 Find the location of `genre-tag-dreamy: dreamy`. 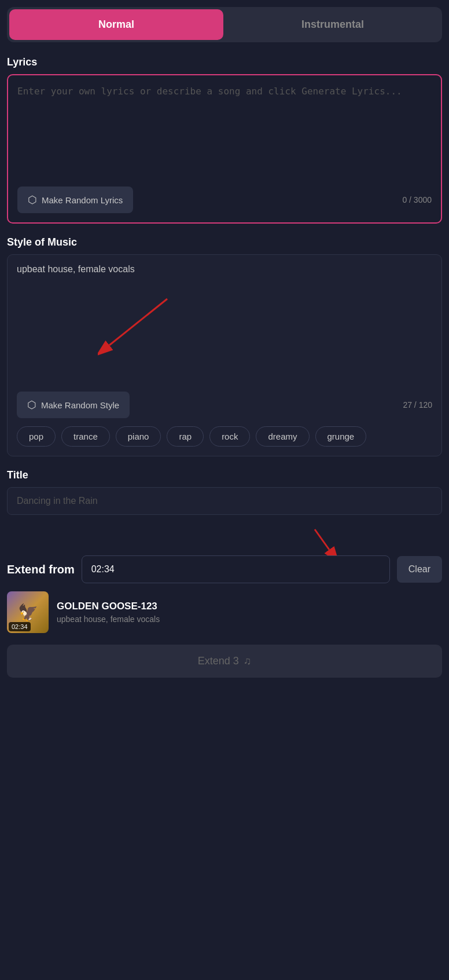

genre-tag-dreamy: dreamy is located at coordinates (282, 437).